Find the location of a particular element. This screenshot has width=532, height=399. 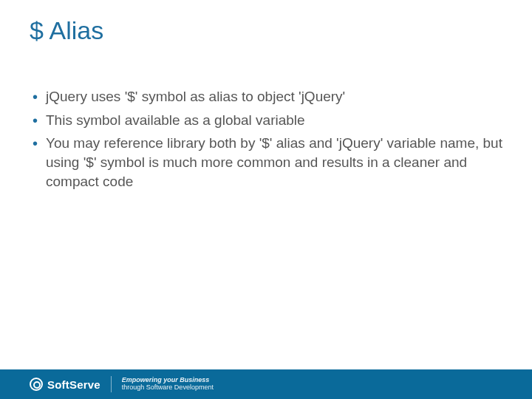

list-item: This symbol available as a global variab… is located at coordinates (266, 120).